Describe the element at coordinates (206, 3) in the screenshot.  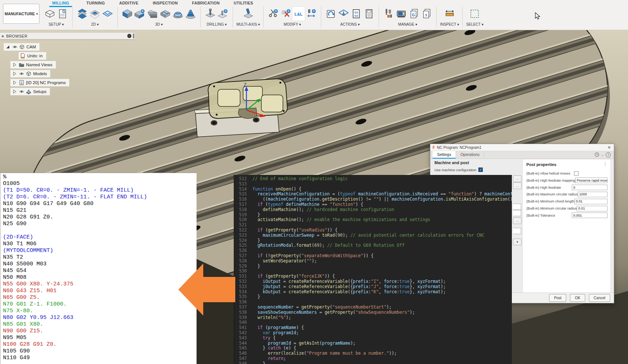
I see `ribbon-tab-fabrication: FABRICATION` at that location.